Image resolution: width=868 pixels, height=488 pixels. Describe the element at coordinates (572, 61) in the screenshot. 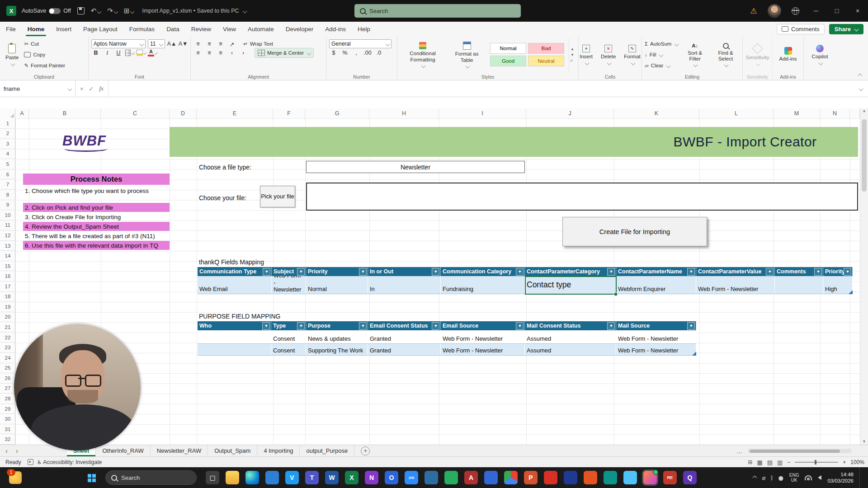

I see `gallery-more-button: ≡` at that location.